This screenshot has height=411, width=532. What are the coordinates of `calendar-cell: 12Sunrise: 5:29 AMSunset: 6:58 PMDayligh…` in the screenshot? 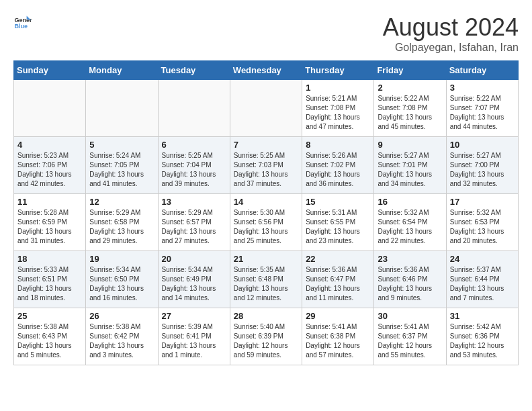 It's located at (122, 223).